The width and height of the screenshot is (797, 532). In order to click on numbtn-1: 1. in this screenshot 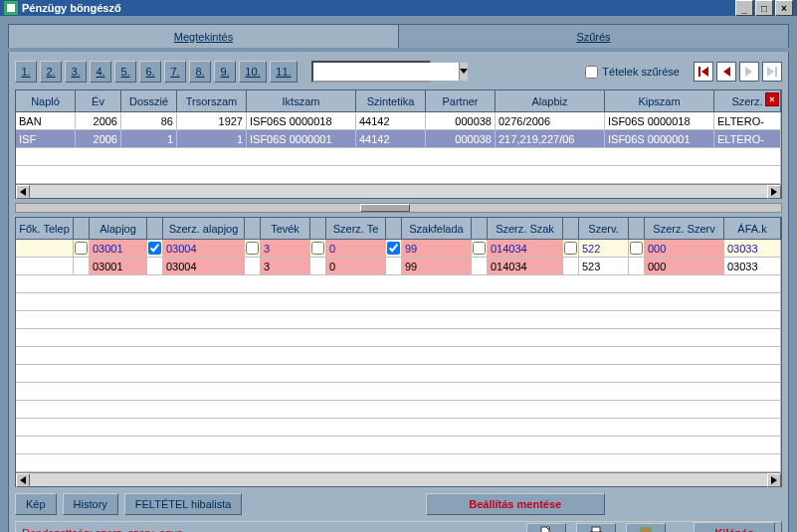, I will do `click(26, 72)`.